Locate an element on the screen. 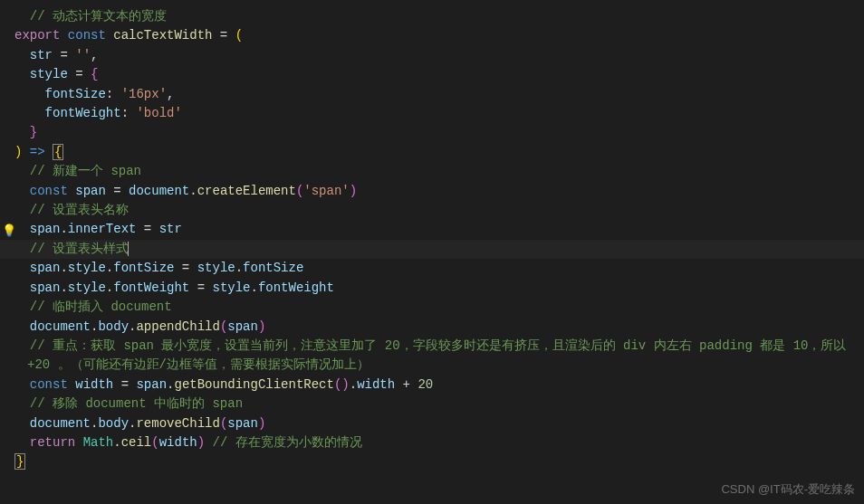  param: style is located at coordinates (49, 74).